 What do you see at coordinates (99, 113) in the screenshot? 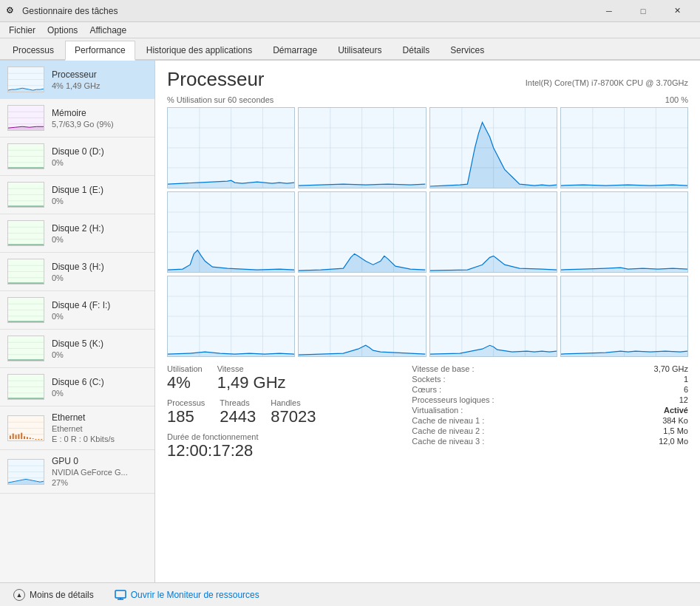
I see `memory-name: Mémoire` at bounding box center [99, 113].